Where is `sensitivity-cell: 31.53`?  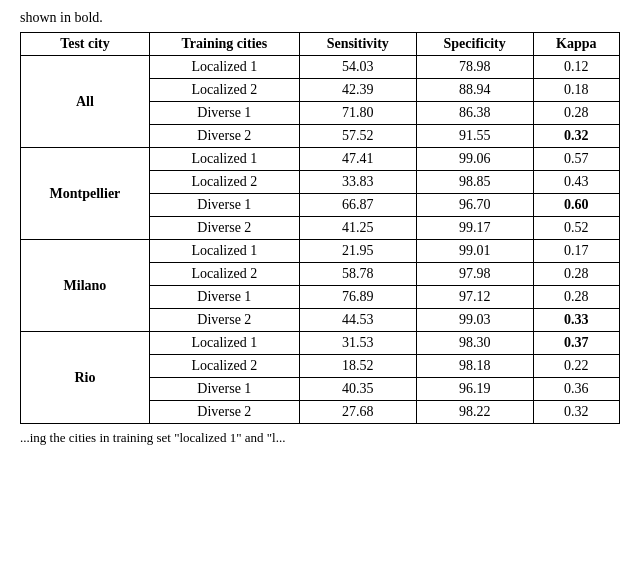 sensitivity-cell: 31.53 is located at coordinates (358, 344).